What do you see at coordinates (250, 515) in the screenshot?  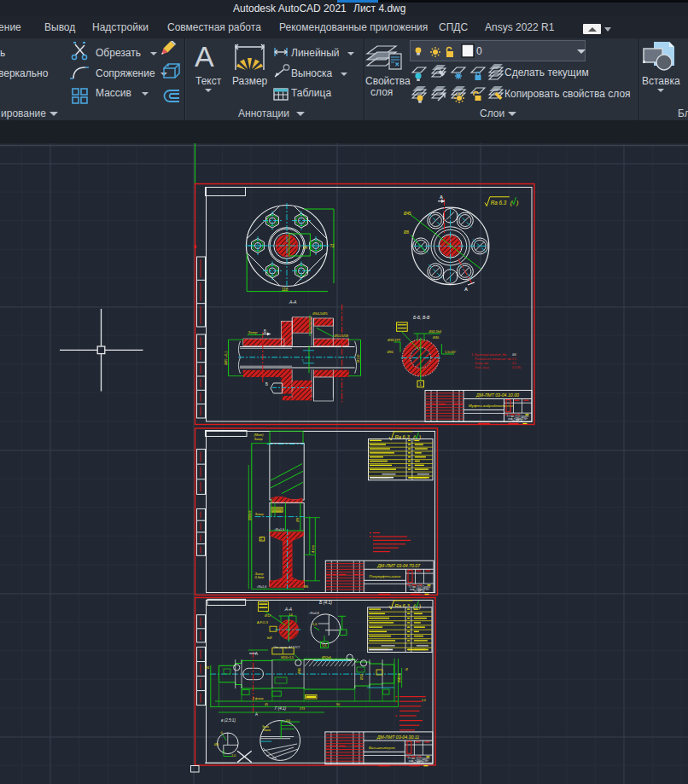 I see `svg-text: Ø80h9` at bounding box center [250, 515].